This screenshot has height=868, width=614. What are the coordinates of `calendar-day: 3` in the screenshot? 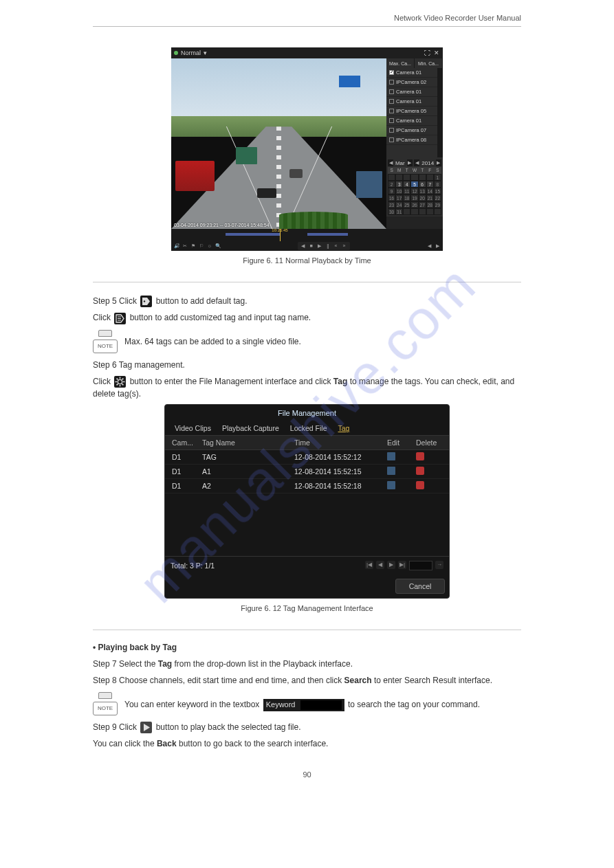 It's located at (399, 184).